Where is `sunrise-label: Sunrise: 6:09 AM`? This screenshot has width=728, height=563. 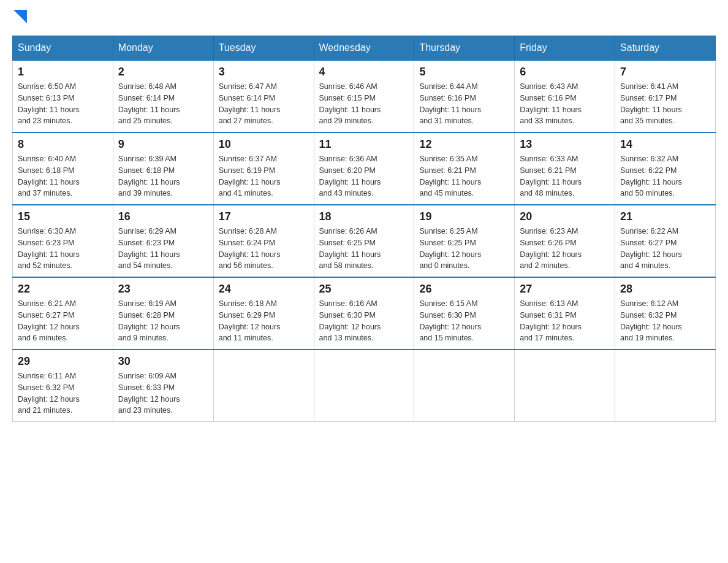
sunrise-label: Sunrise: 6:09 AM is located at coordinates (147, 376).